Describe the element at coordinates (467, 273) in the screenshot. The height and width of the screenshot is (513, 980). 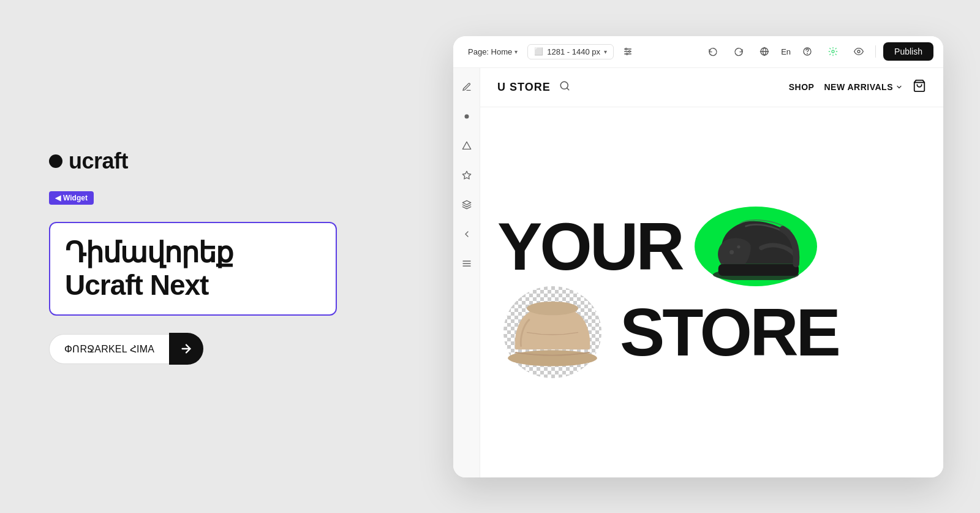
I see `editor-sidebar` at that location.